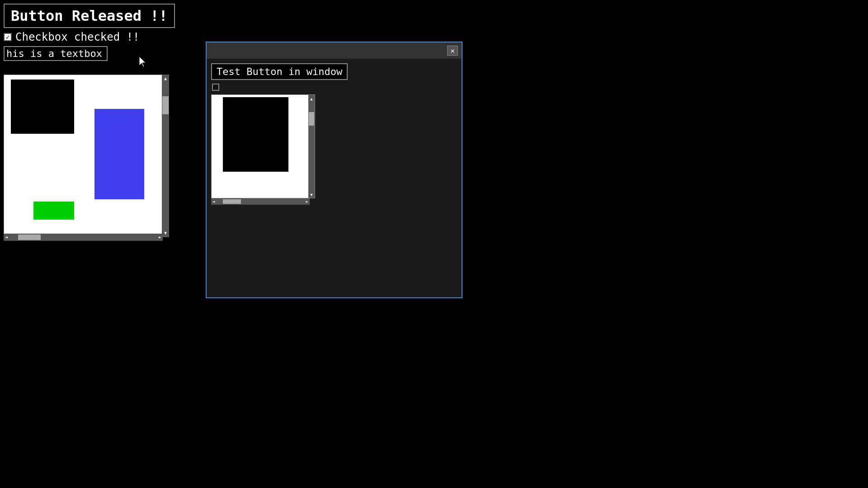 This screenshot has width=868, height=488. What do you see at coordinates (213, 202) in the screenshot?
I see `inner-scroll-left: ◄` at bounding box center [213, 202].